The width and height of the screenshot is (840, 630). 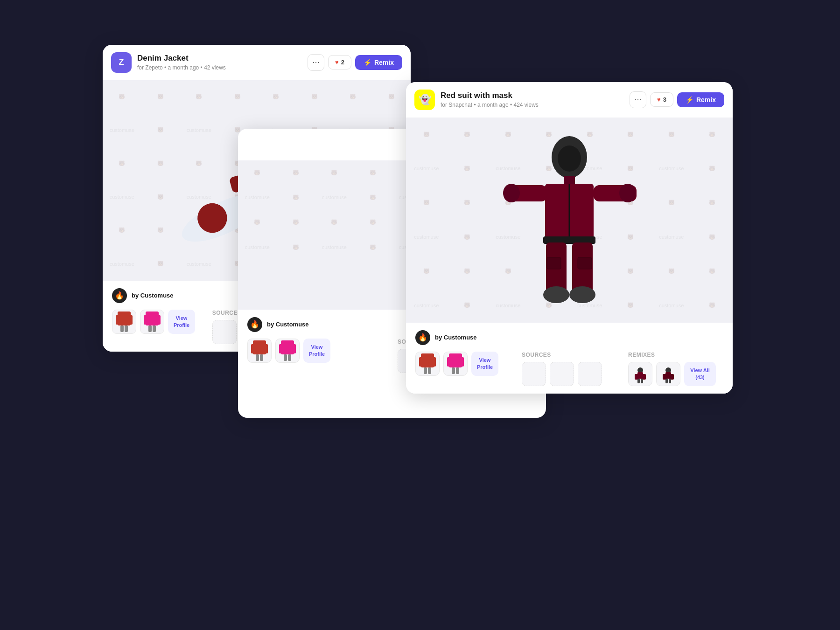 What do you see at coordinates (219, 68) in the screenshot?
I see `card-meta: for Zepeto • a month ago • 42 views` at bounding box center [219, 68].